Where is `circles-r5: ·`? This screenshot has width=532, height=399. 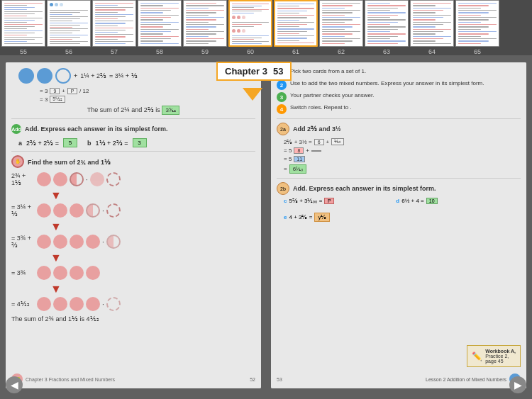
circles-r5: · is located at coordinates (79, 304).